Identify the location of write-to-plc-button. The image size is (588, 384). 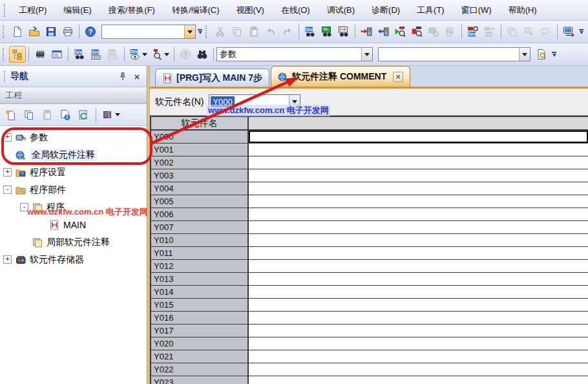
(366, 32).